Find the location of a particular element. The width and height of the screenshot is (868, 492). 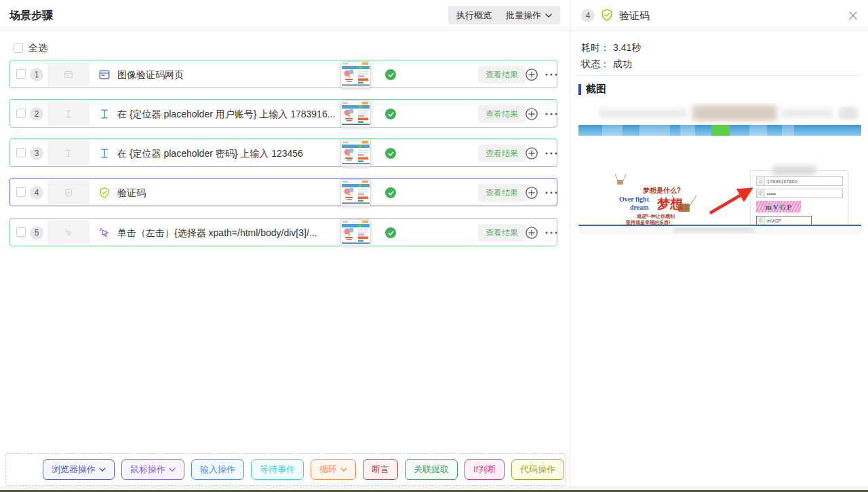

shield-check-icon-faint is located at coordinates (68, 193).